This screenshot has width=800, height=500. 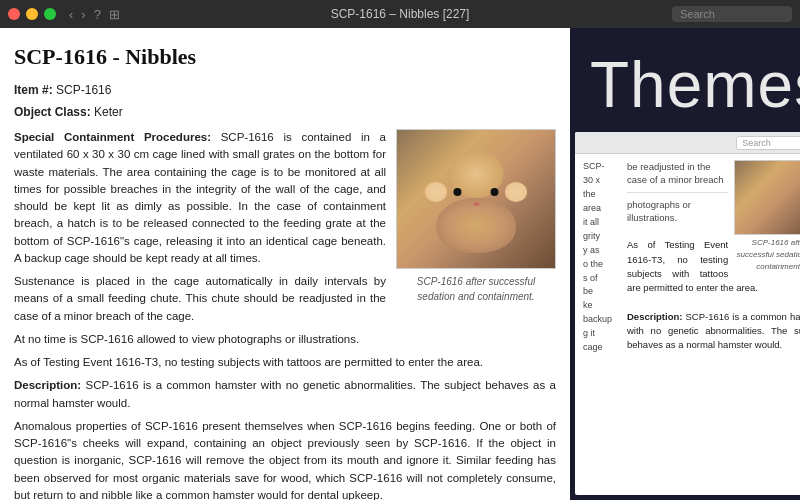 What do you see at coordinates (603, 334) in the screenshot?
I see `trunc-line: g it` at bounding box center [603, 334].